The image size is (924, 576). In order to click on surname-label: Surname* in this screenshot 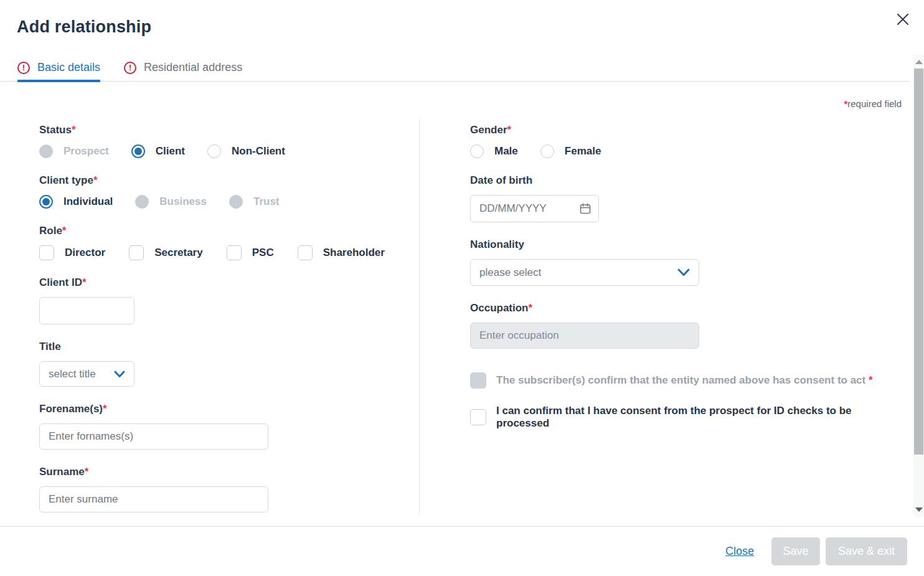, I will do `click(224, 472)`.